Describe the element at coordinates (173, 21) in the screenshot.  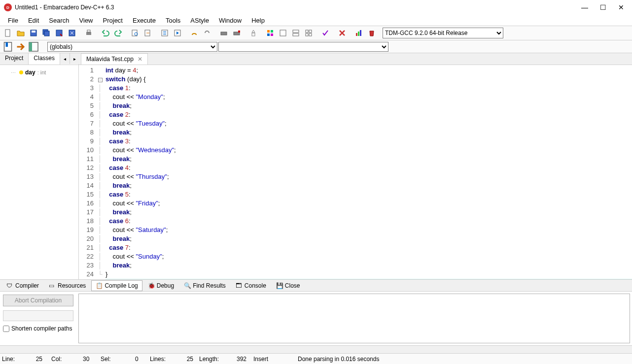
I see `menu-tools: Tools` at that location.